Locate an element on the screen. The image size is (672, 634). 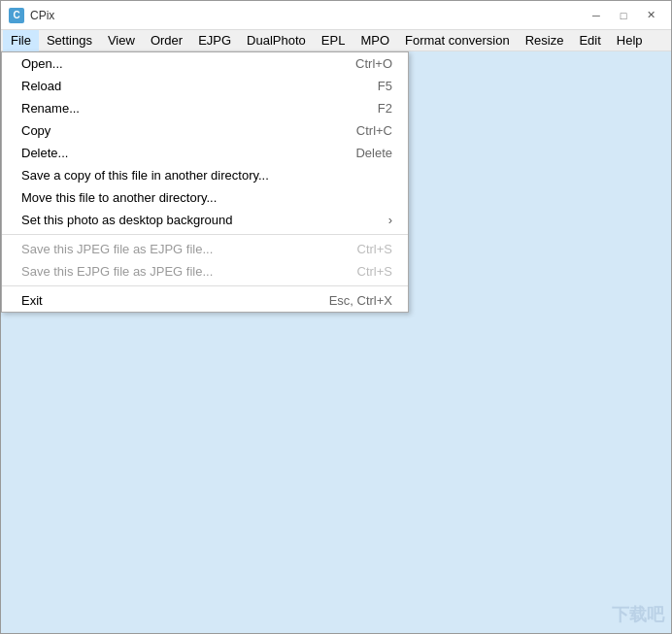
menu-item-move: Move this file to another directory... is located at coordinates (205, 198).